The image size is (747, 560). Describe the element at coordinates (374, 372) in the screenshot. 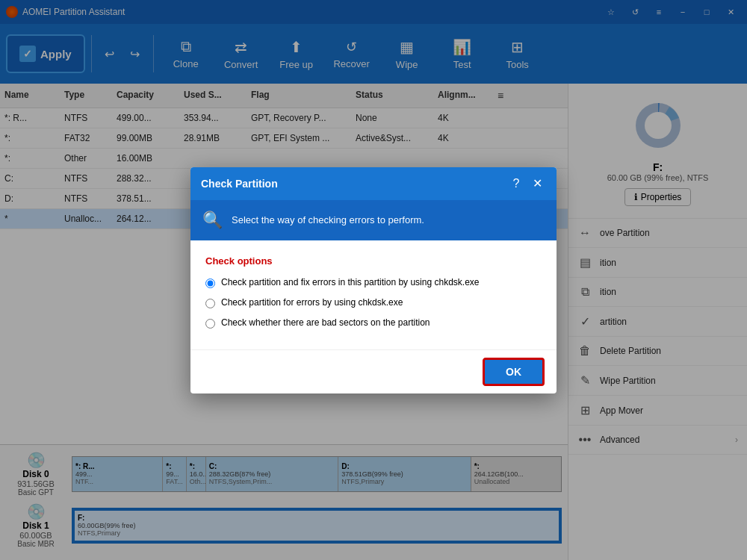

I see `modal-footer: OK` at that location.